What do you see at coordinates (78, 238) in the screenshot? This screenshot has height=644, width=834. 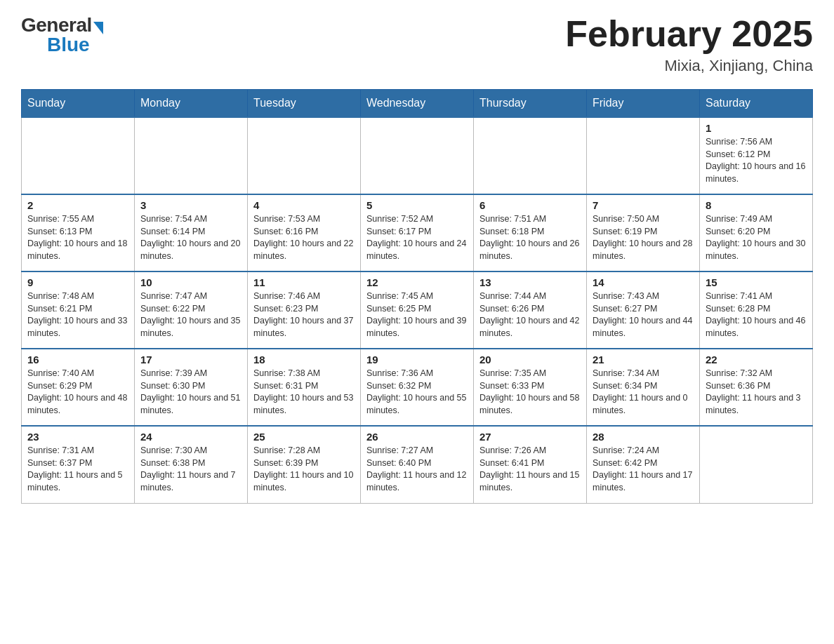 I see `day-info: Sunrise: 7:55 AMSunset: 6:13 PMDaylight:…` at bounding box center [78, 238].